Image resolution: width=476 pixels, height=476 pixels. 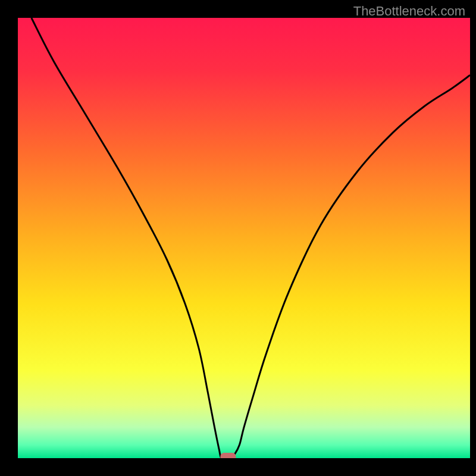 What do you see at coordinates (238, 467) in the screenshot?
I see `frame-bottom` at bounding box center [238, 467].